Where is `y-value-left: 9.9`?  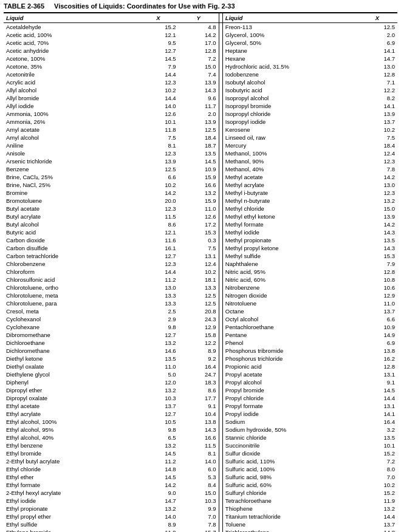
y-value-left: 9.9 is located at coordinates (199, 509).